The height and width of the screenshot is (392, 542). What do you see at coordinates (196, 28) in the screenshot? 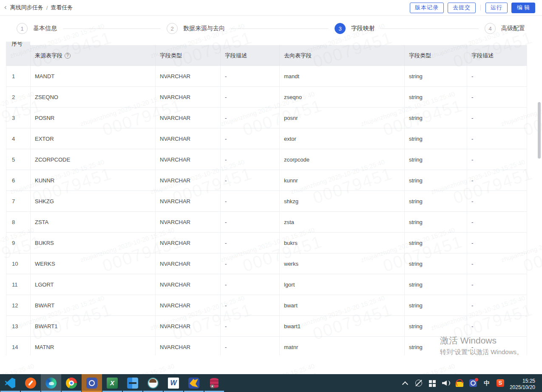
I see `step-source-target: 2 数据来源与去向` at bounding box center [196, 28].